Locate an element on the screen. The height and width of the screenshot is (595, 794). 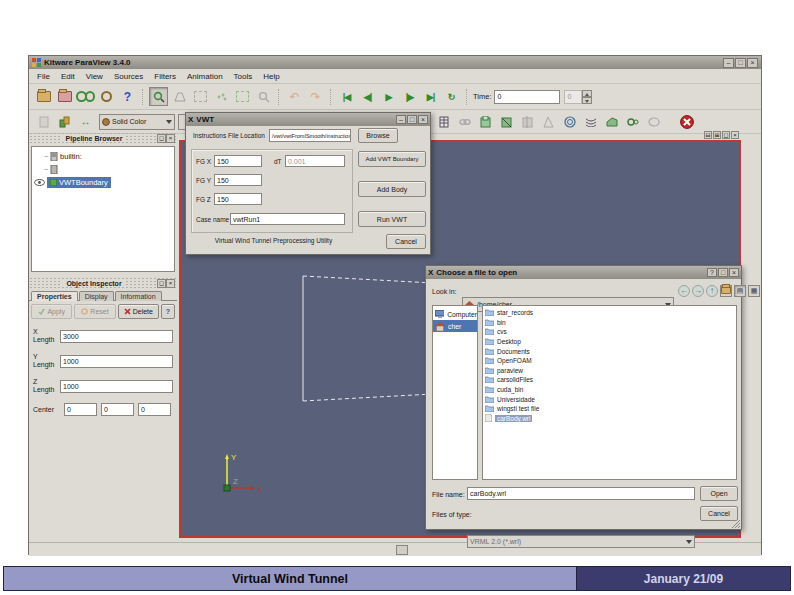
file-row: paraview is located at coordinates (610, 371).